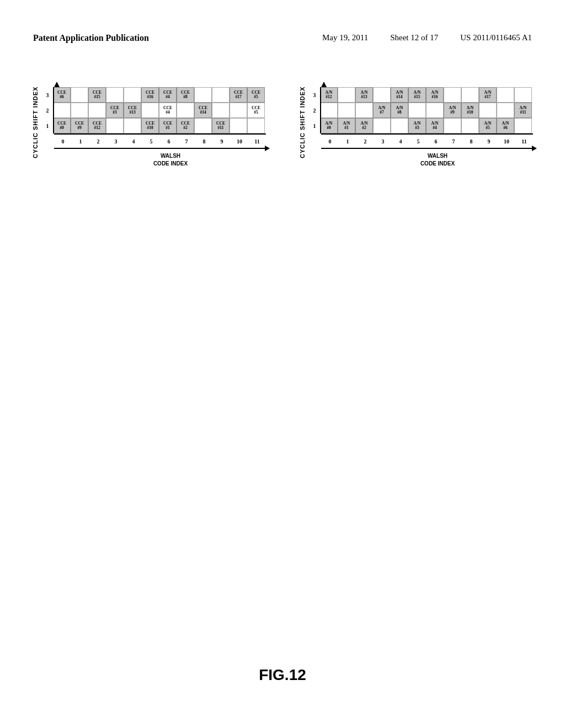  Describe the element at coordinates (149, 122) in the screenshot. I see `left-diagram: CYCLIC SHIFT INDEX3CCE #6CCE #15CCE #16C…` at that location.